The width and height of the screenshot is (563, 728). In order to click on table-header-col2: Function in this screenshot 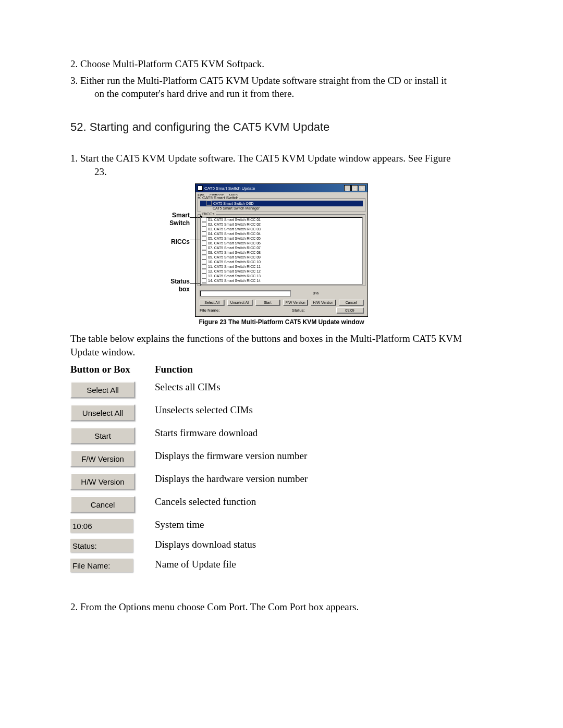, I will do `click(324, 369)`.